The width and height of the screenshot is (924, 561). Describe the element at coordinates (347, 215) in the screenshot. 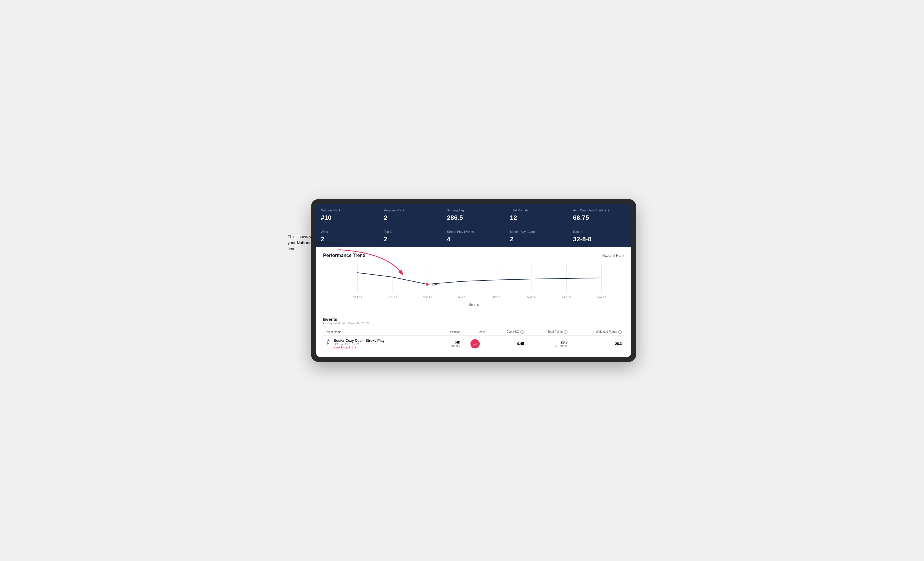

I see `stat-national-rank: National Rank #10` at that location.